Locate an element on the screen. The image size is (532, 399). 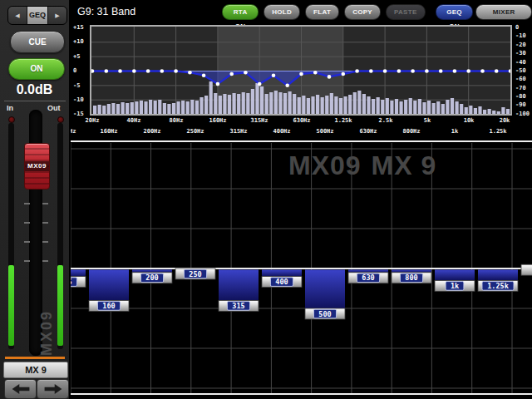
fader-knob-label: MX09 is located at coordinates (37, 166).